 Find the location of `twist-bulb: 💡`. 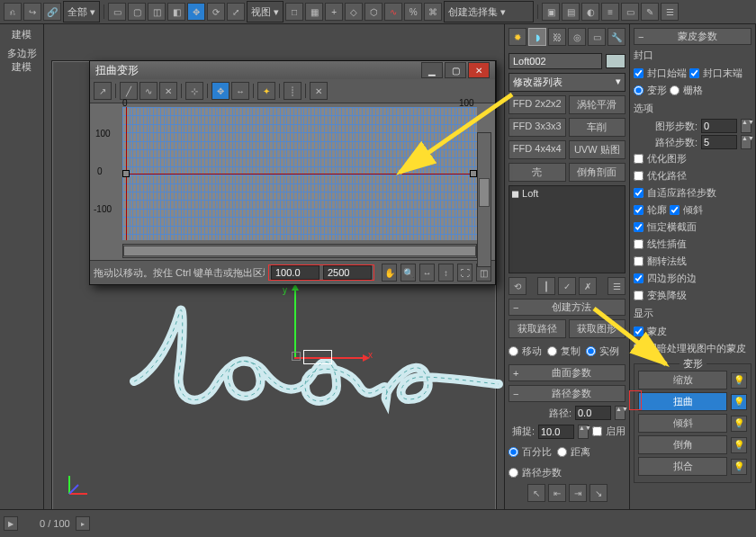

twist-bulb: 💡 is located at coordinates (739, 402).